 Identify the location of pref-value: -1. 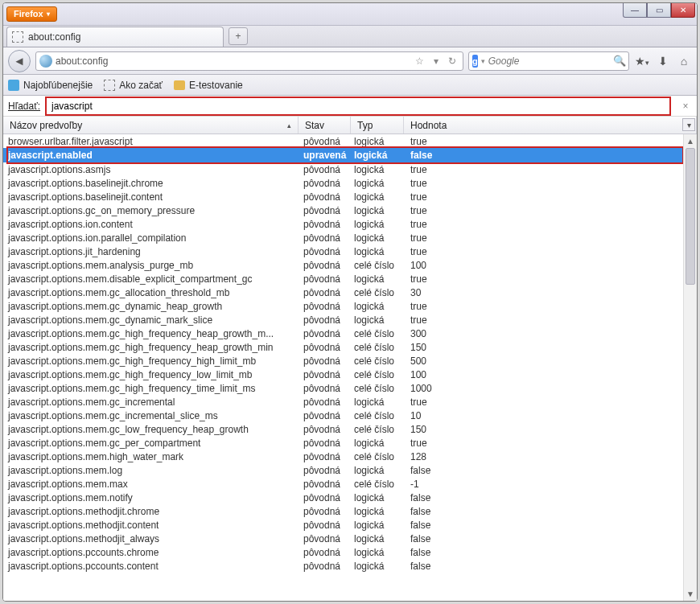
(550, 484).